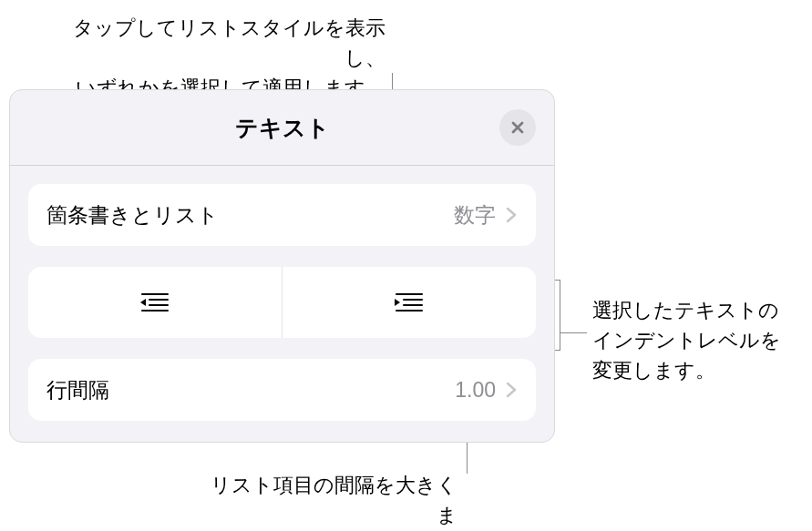 This screenshot has width=812, height=531. Describe the element at coordinates (283, 302) in the screenshot. I see `indent-controls` at that location.